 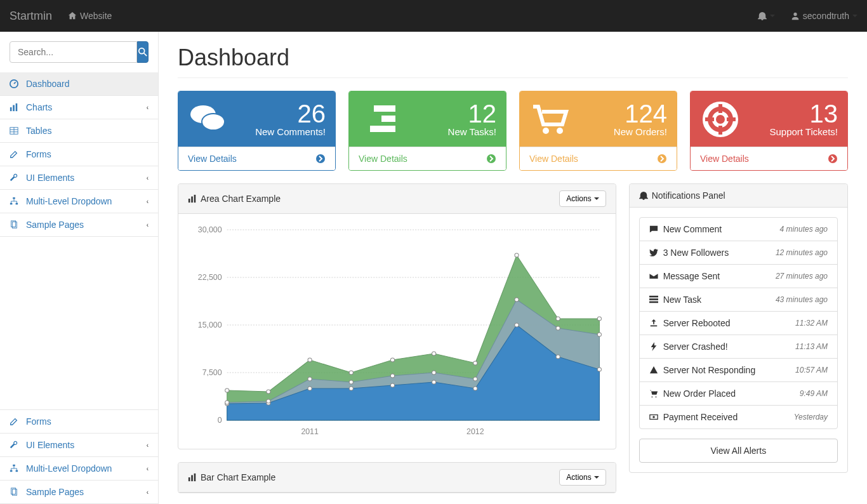 I want to click on stat-number: 26, so click(x=291, y=114).